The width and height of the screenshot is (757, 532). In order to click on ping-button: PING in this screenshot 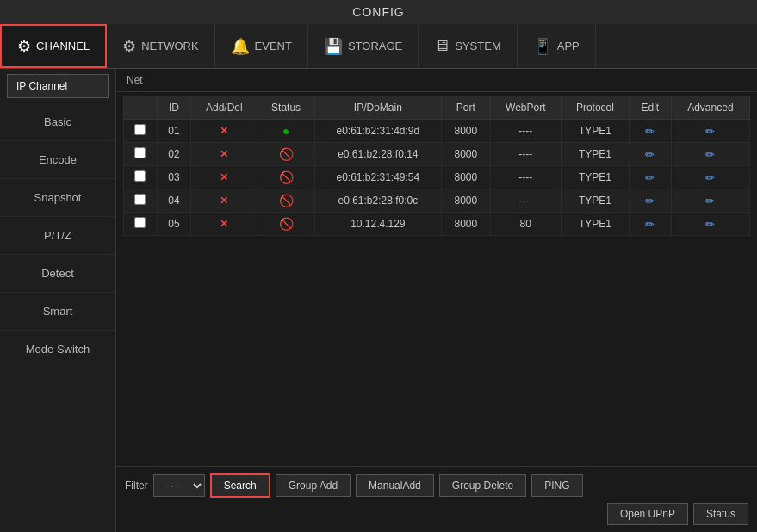, I will do `click(556, 486)`.